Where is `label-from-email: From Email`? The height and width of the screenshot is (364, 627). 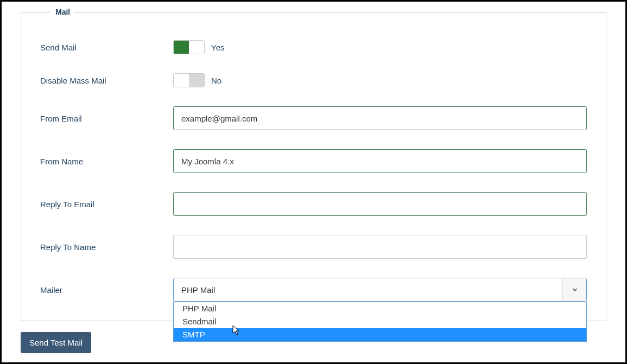 label-from-email: From Email is located at coordinates (106, 118).